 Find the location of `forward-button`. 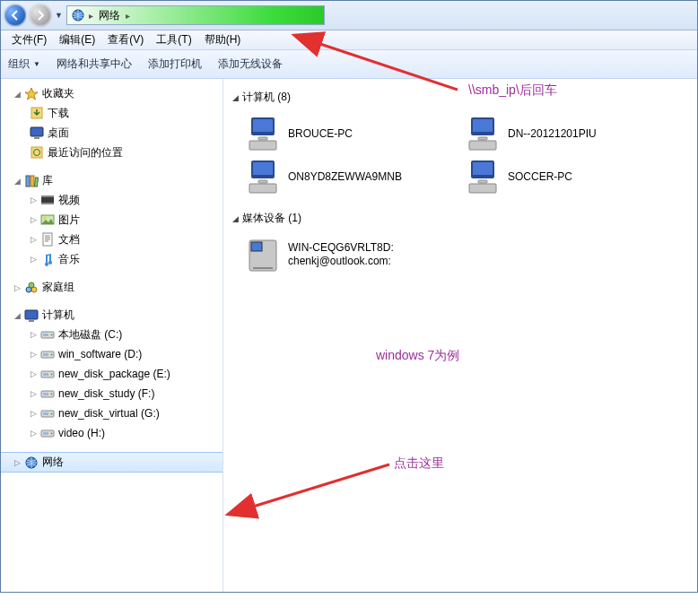

forward-button is located at coordinates (40, 15).